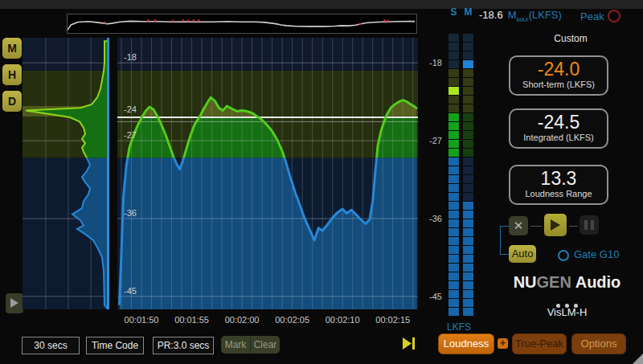  I want to click on true-peak-tab: True-Peak, so click(539, 344).